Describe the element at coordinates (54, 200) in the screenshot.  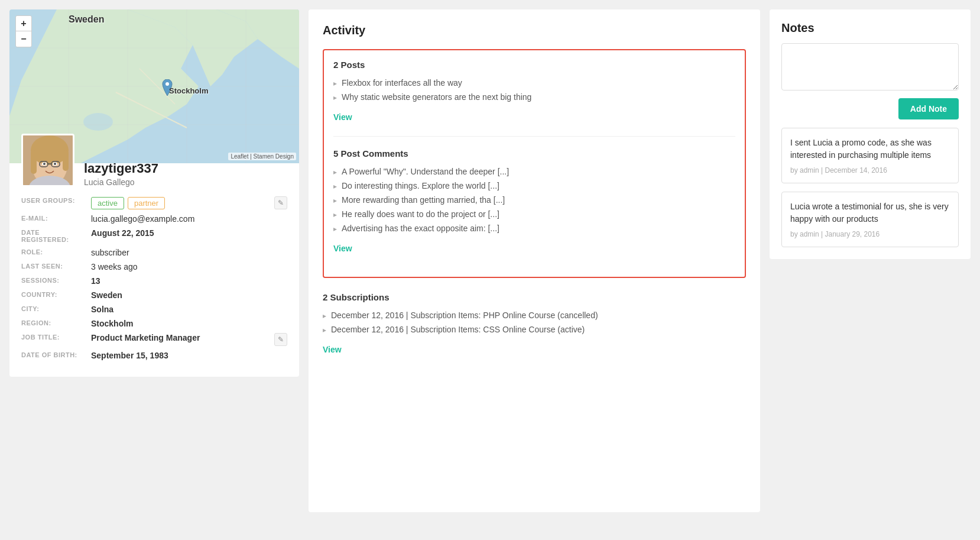
I see `user-groups-label: USER GROUPS:` at that location.